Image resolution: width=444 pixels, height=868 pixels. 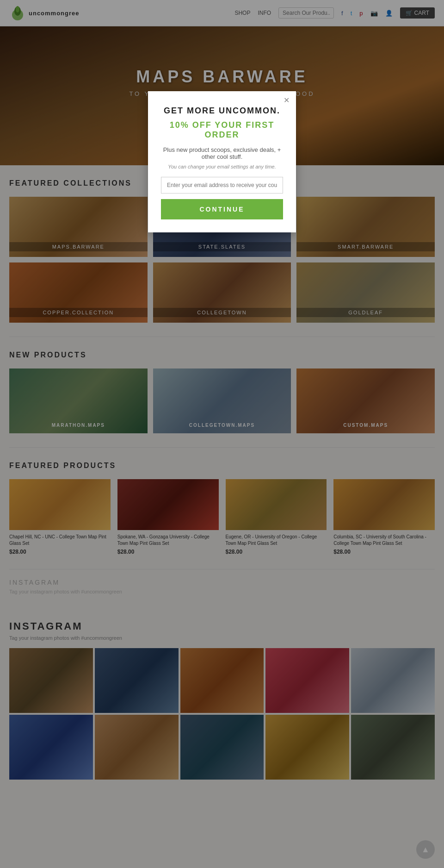 What do you see at coordinates (222, 466) in the screenshot?
I see `featured-products-title: FEATURED PRODUCTS` at bounding box center [222, 466].